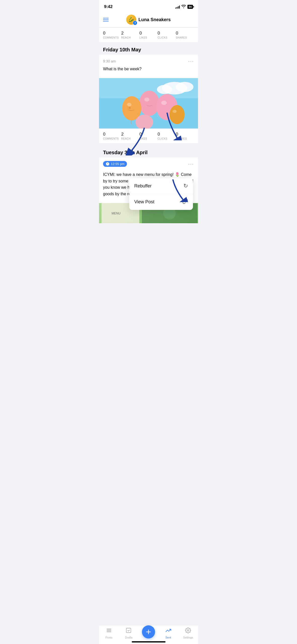  Describe the element at coordinates (161, 194) in the screenshot. I see `context-menu: Rebuffer ↻ View Post` at that location.